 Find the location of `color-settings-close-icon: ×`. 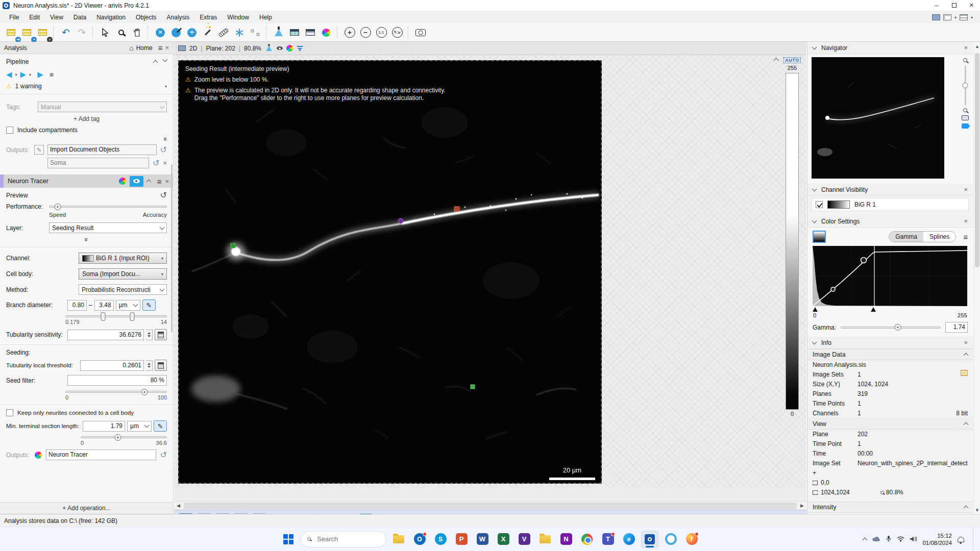

color-settings-close-icon: × is located at coordinates (966, 221).